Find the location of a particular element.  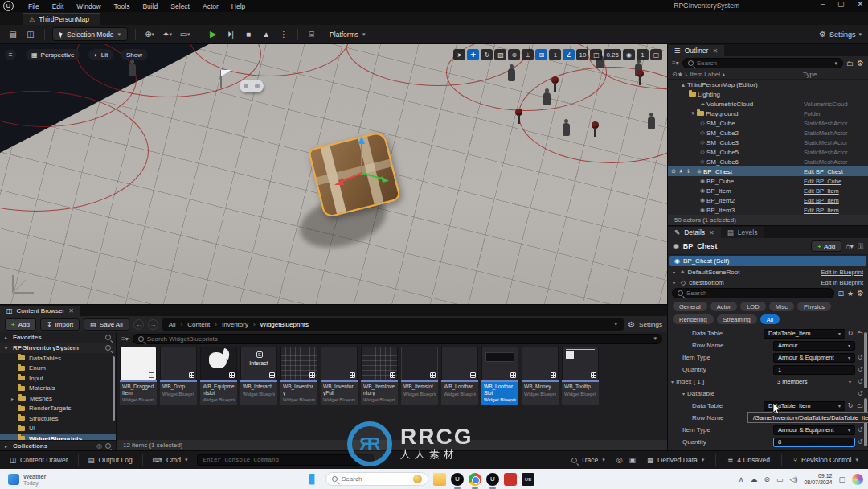

folder-rendertargets: RenderTargets is located at coordinates (58, 409).